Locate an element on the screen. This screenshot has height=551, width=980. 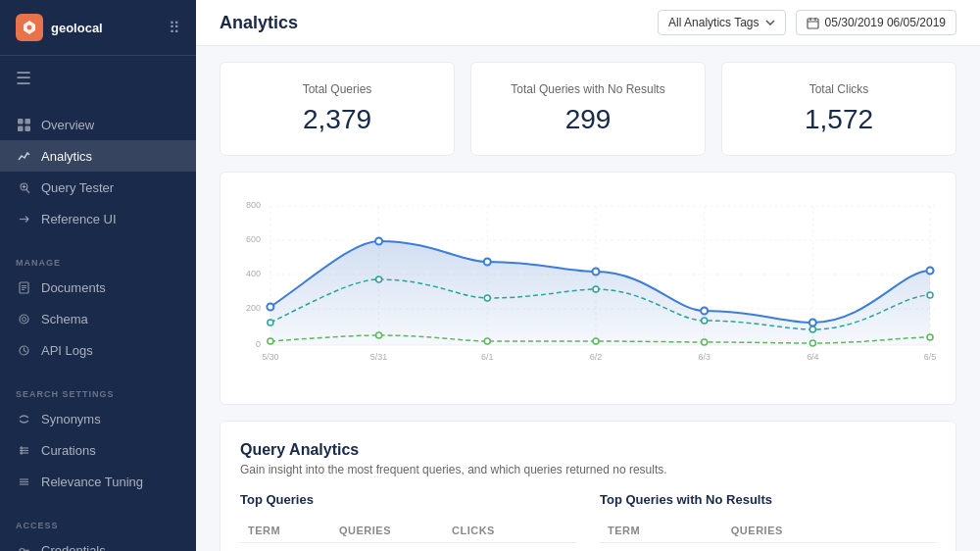
sidebar-item-api-logs: API Logs is located at coordinates (98, 350).